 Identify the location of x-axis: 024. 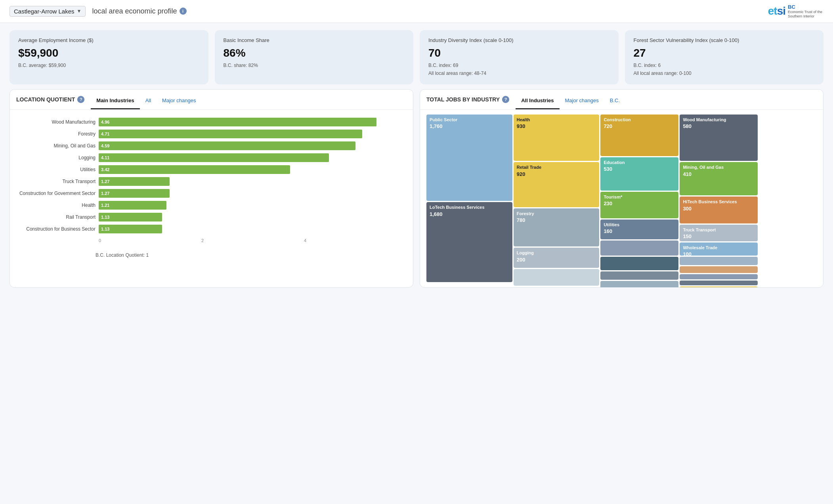
(253, 240).